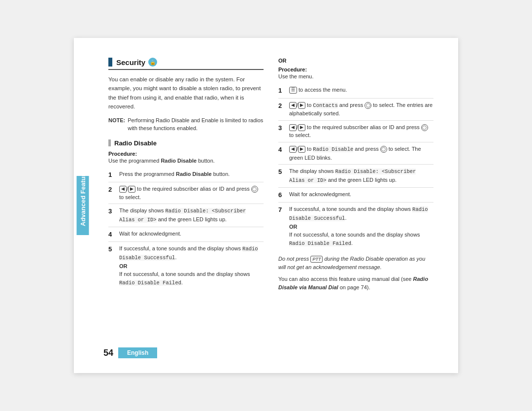 Image resolution: width=532 pixels, height=411 pixels. Describe the element at coordinates (356, 195) in the screenshot. I see `right-step-6: 6 Wait for acknowledgment.` at that location.